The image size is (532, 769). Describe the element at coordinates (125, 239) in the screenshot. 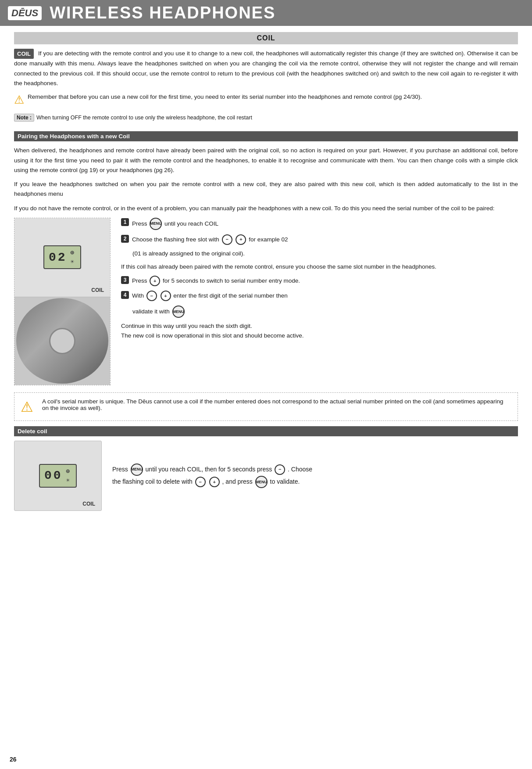

I see `step-num-2: 2` at that location.